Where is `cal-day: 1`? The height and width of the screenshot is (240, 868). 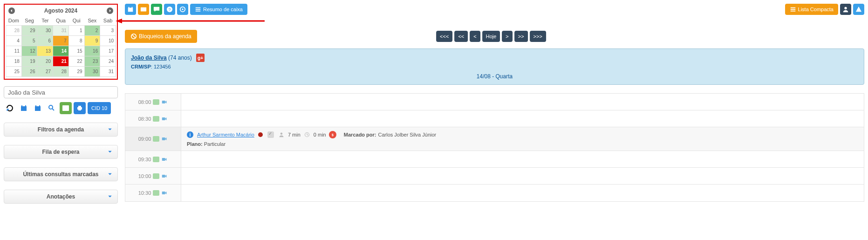 cal-day: 1 is located at coordinates (76, 31).